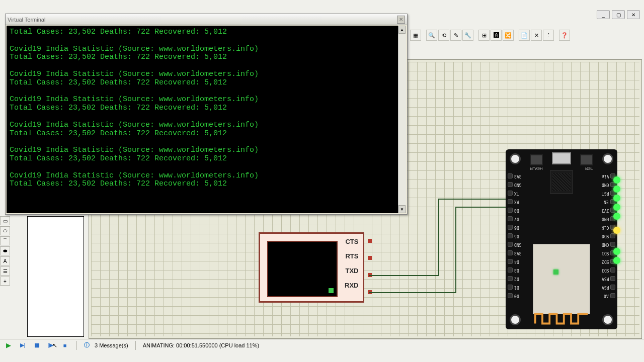 The image size is (644, 362). Describe the element at coordinates (513, 227) in the screenshot. I see `mcu-pin: D6` at that location.